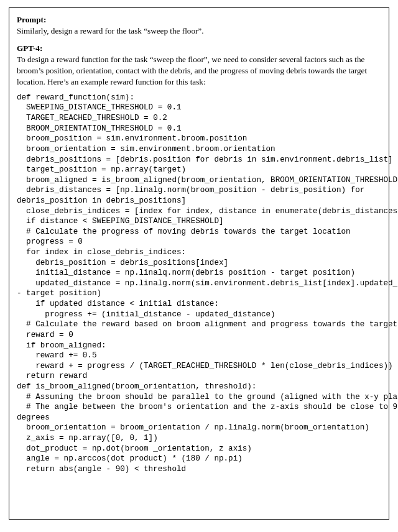  I want to click on code-line: reward = 0, so click(199, 336).